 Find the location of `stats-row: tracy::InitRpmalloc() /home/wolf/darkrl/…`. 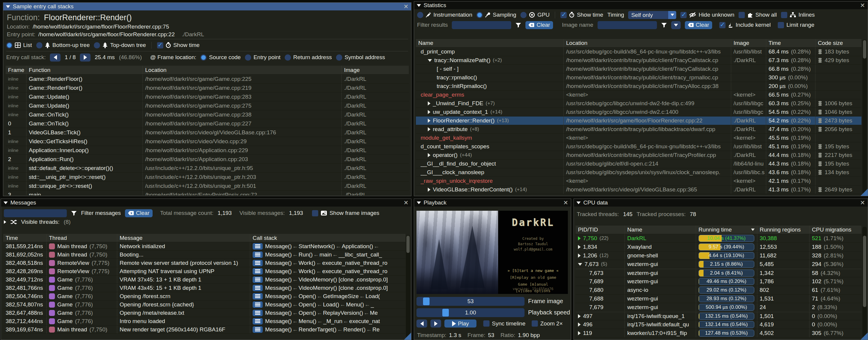

stats-row: tracy::InitRpmalloc() /home/wolf/darkrl/… is located at coordinates (639, 86).